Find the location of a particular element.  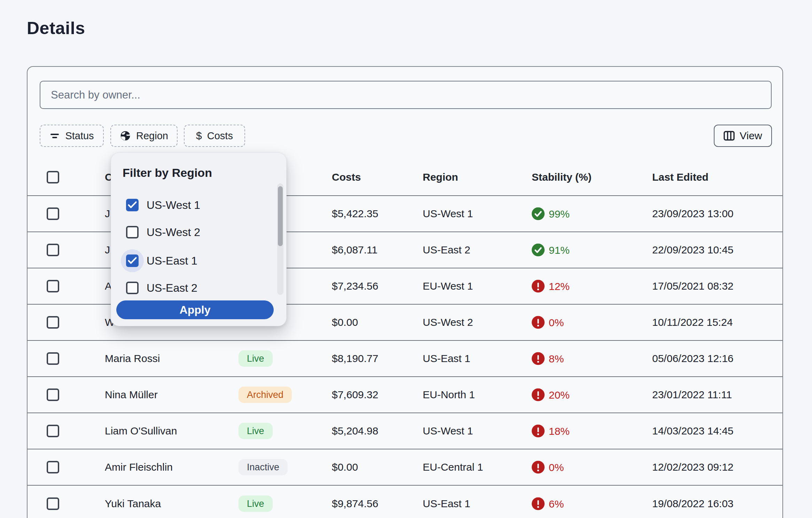

search-input is located at coordinates (406, 95).